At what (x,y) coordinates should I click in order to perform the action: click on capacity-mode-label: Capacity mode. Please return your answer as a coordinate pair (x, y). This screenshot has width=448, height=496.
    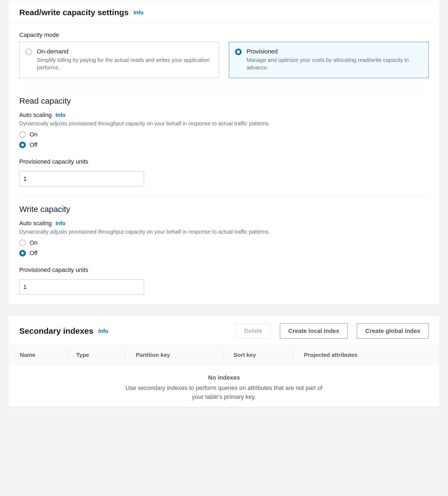
    Looking at the image, I should click on (224, 35).